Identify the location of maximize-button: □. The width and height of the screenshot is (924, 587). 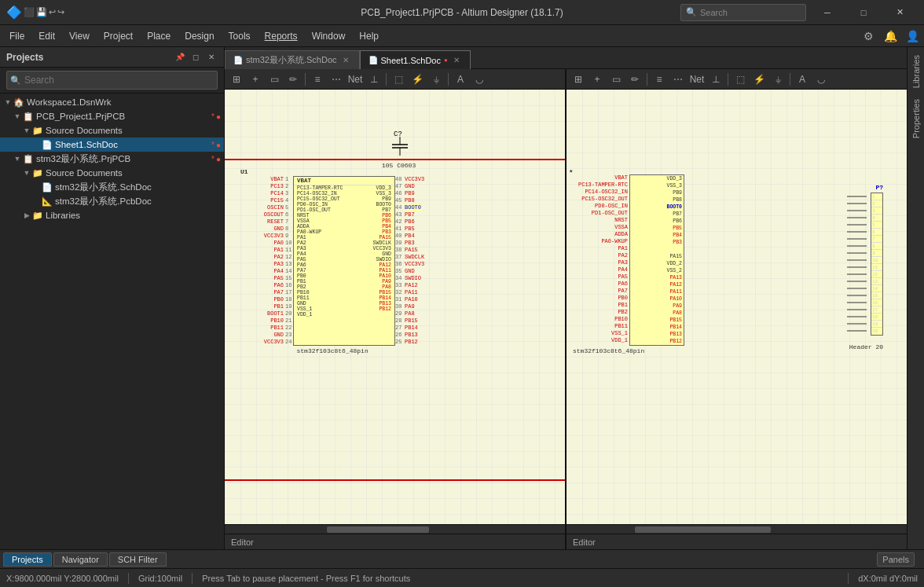
(864, 13).